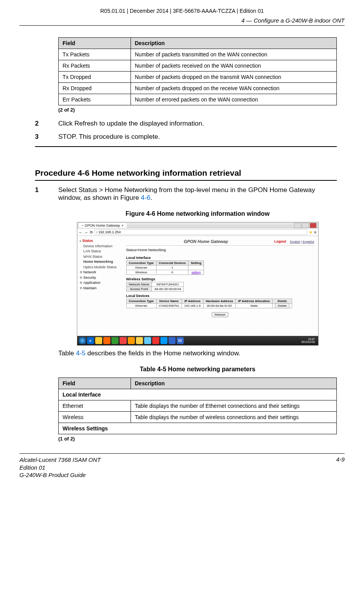 This screenshot has width=364, height=589. What do you see at coordinates (186, 173) in the screenshot?
I see `procedure-title: Procedure 4-6 Home networking informatio…` at bounding box center [186, 173].